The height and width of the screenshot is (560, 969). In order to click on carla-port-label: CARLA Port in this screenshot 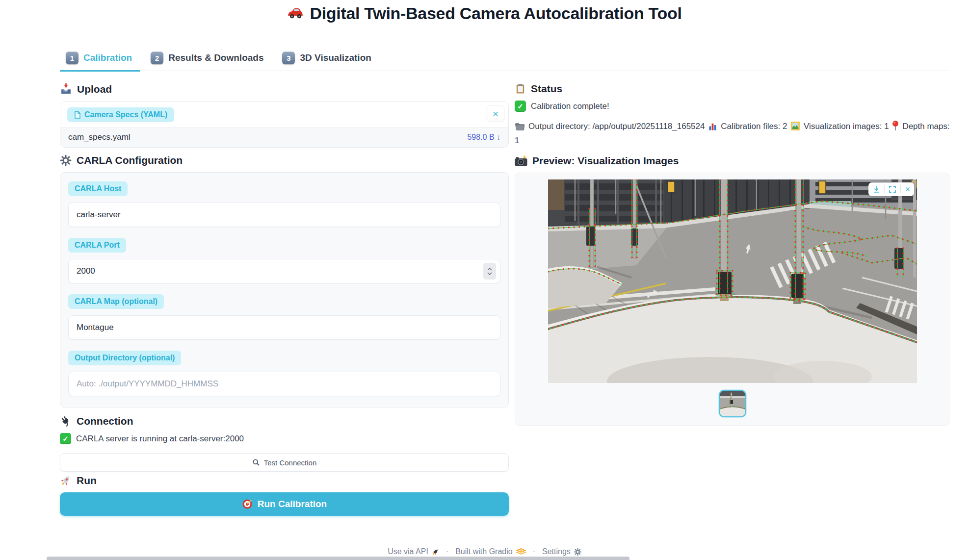, I will do `click(97, 245)`.